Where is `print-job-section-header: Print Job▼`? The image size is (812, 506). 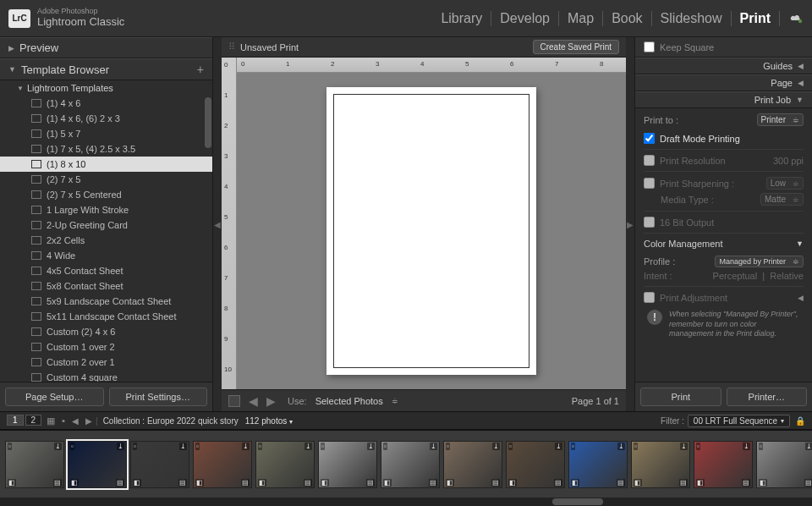 print-job-section-header: Print Job▼ is located at coordinates (724, 100).